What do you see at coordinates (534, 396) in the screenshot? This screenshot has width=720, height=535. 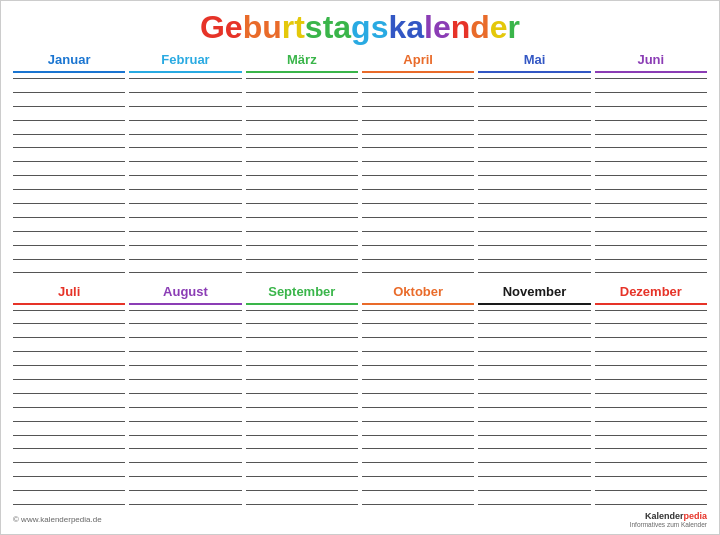 I see `month-col-november: November` at bounding box center [534, 396].